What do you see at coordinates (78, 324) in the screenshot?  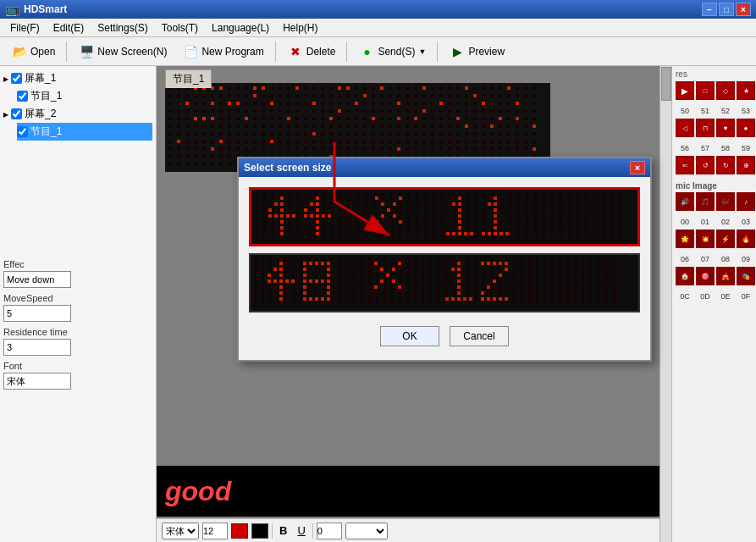 I see `properties-panel: Effec MoveSpeed Residence time Font` at bounding box center [78, 324].